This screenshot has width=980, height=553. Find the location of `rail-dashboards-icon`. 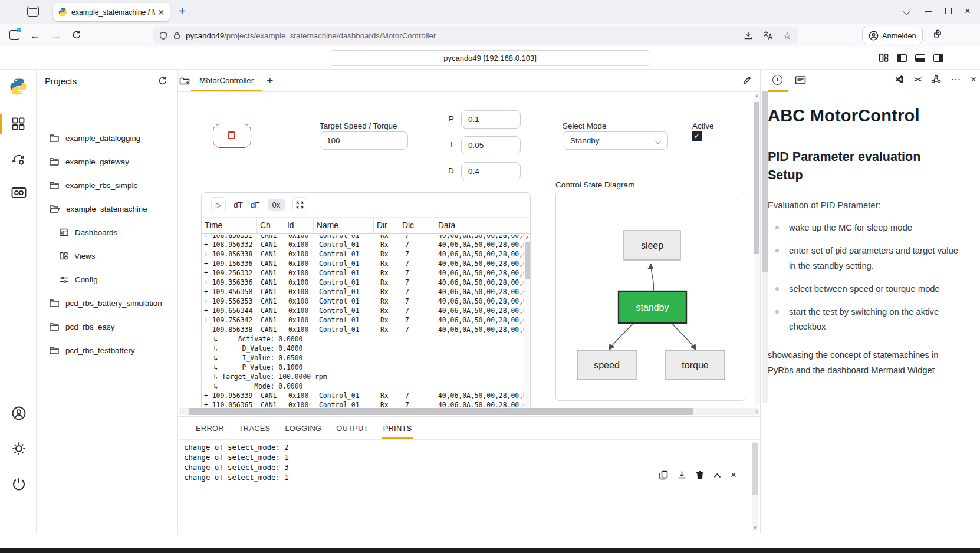

rail-dashboards-icon is located at coordinates (18, 124).